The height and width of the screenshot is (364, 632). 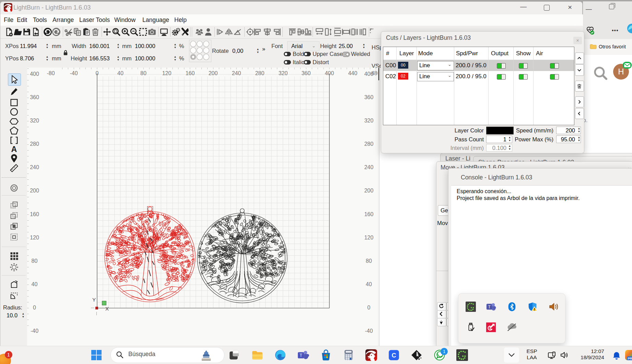 I want to click on svg-text: C, so click(x=394, y=355).